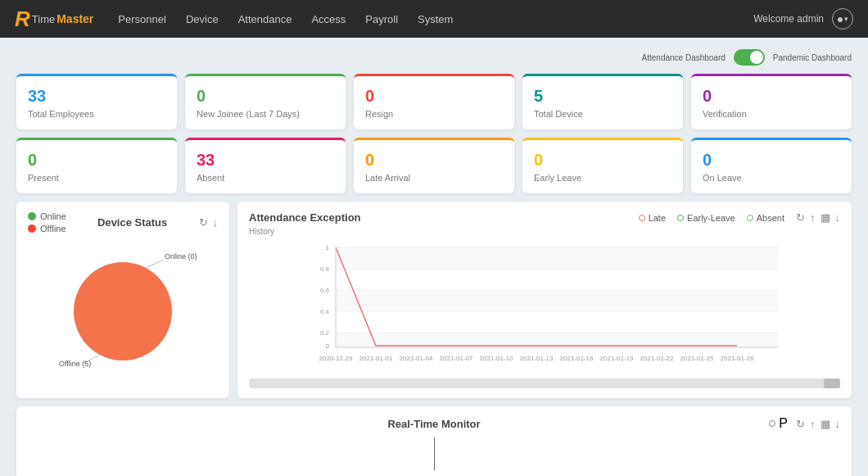 The height and width of the screenshot is (476, 868). Describe the element at coordinates (711, 218) in the screenshot. I see `early-legend-label: Early-Leave` at that location.